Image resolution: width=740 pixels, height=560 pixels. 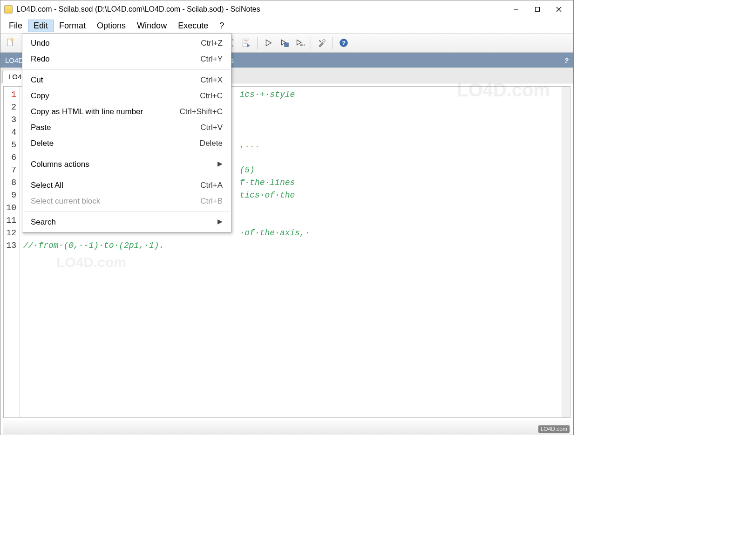 I want to click on menu-item-delete: DeleteDelete, so click(x=127, y=143).